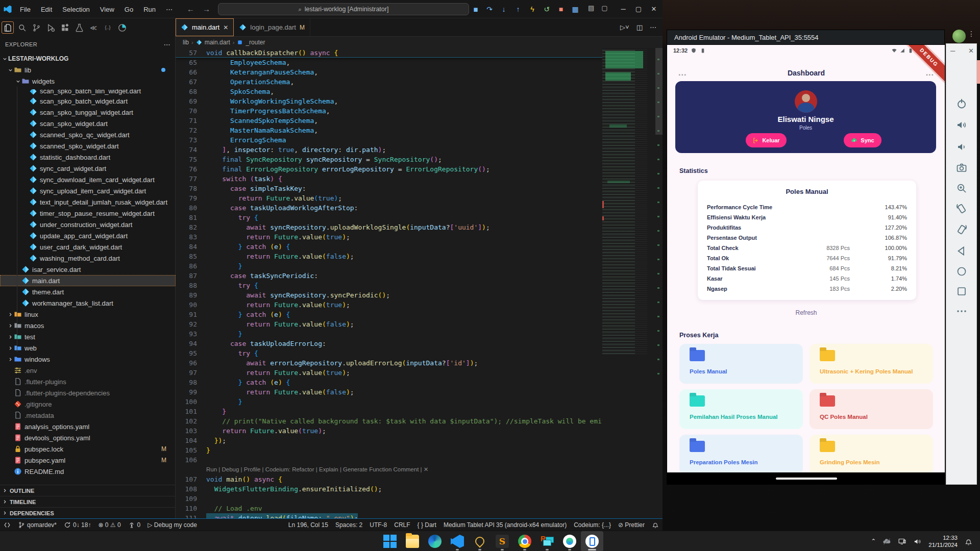 The image size is (980, 551). I want to click on statusbar-right-item-5: Medium Tablet API 35 (android-x64 emulat…, so click(505, 524).